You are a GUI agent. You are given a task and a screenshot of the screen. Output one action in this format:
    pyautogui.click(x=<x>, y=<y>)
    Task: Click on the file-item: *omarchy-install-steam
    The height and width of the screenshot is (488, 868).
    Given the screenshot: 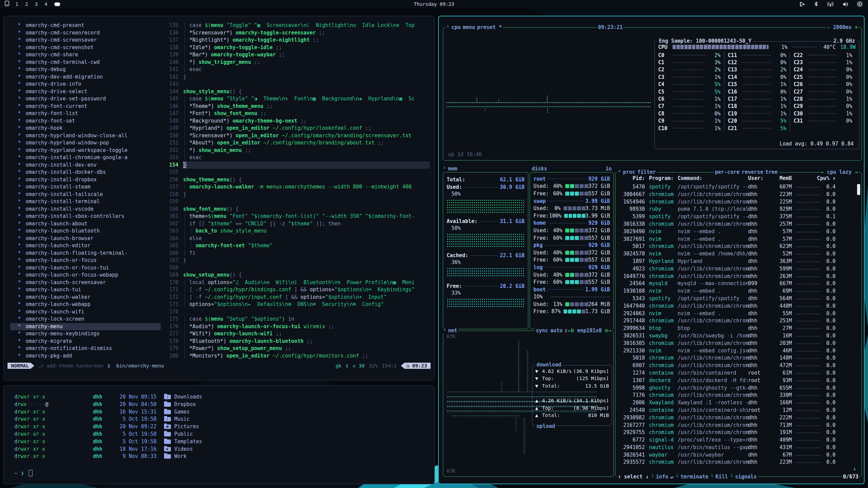 What is the action you would take?
    pyautogui.click(x=85, y=187)
    